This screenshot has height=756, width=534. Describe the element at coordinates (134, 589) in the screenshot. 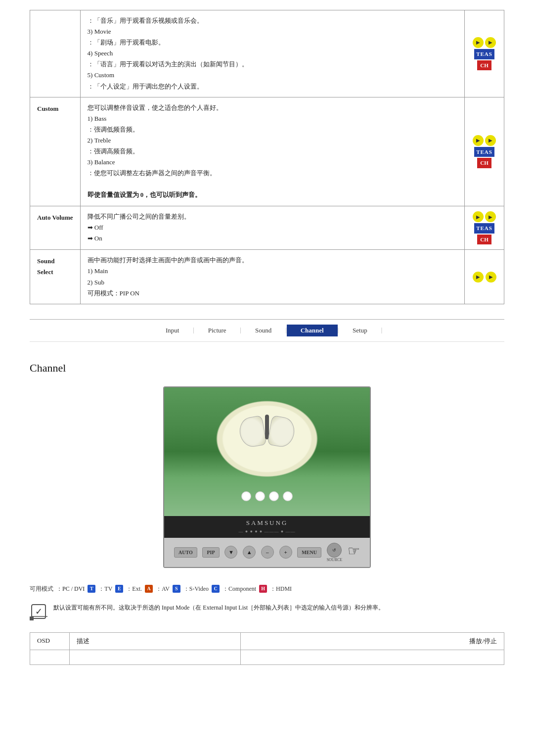

I see `mode-text-e: ：Ext.` at that location.